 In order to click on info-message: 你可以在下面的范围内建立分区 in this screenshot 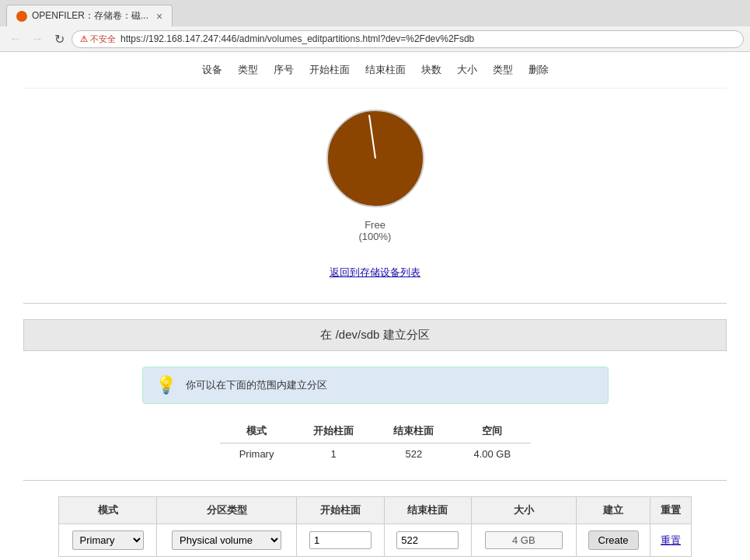, I will do `click(256, 385)`.